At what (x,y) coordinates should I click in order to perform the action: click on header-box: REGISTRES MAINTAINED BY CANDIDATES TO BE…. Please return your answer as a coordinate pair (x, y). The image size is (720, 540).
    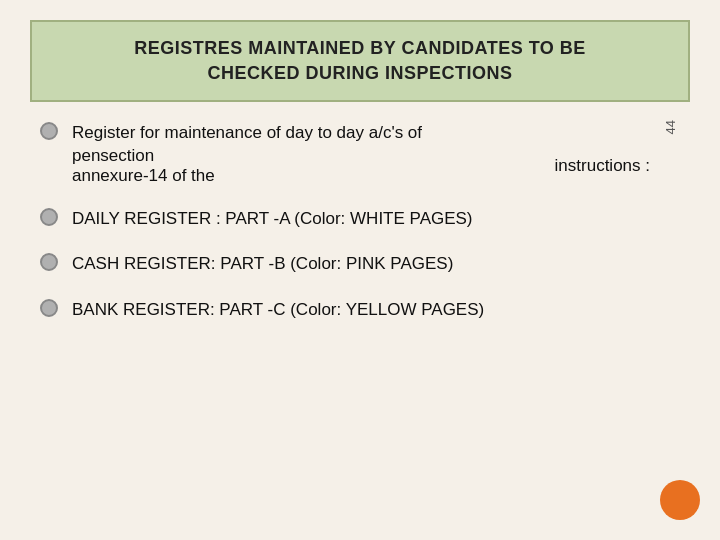
    Looking at the image, I should click on (360, 61).